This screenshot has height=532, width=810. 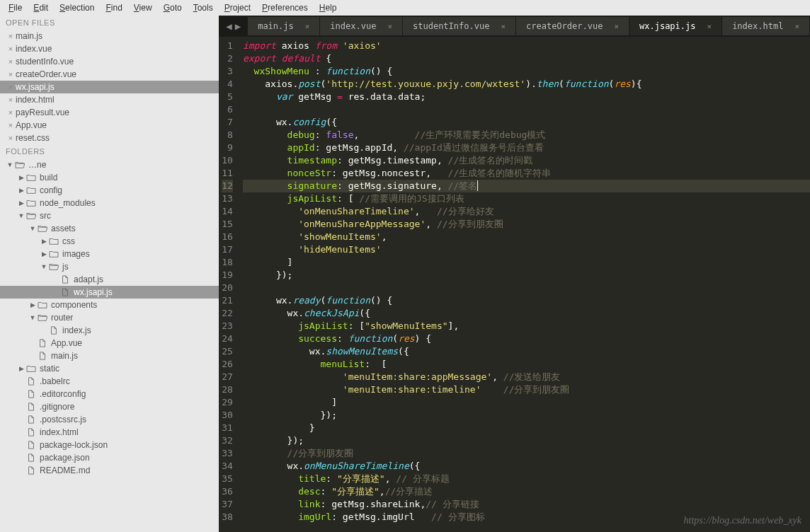 I want to click on code-line: }, so click(x=527, y=428).